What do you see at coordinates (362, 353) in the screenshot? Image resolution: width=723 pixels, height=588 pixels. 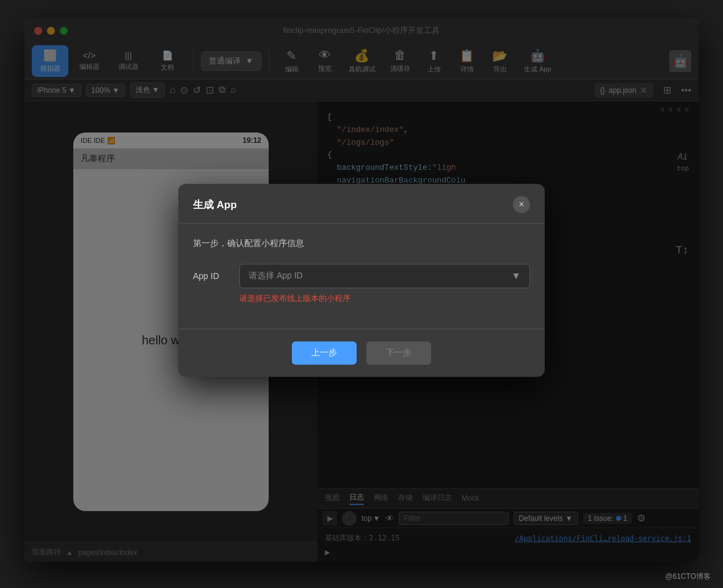 I see `dialog-footer: 上一步 下一步` at bounding box center [362, 353].